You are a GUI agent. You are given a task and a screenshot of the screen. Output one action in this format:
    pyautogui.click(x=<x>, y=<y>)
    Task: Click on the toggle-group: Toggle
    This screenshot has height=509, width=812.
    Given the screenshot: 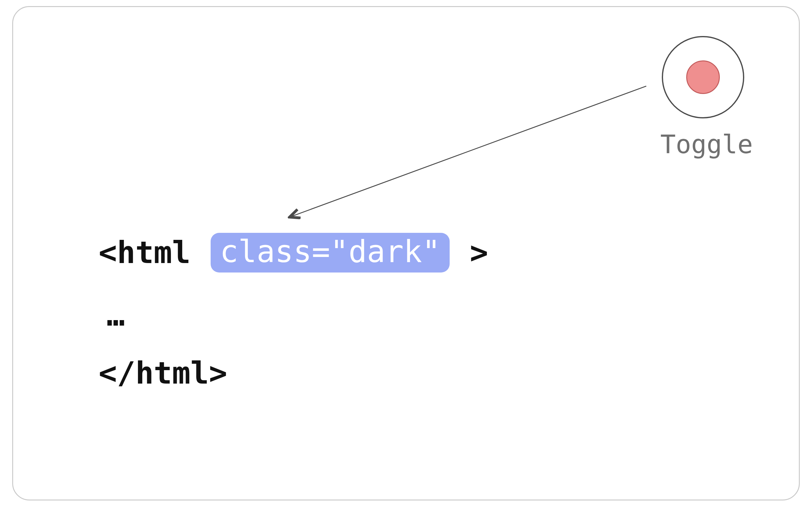 What is the action you would take?
    pyautogui.click(x=703, y=98)
    